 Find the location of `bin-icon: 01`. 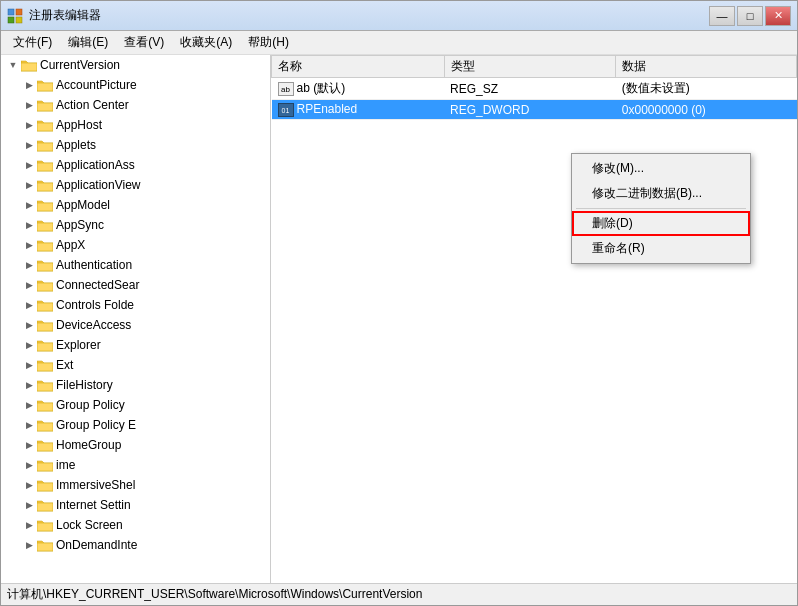

bin-icon: 01 is located at coordinates (286, 110).